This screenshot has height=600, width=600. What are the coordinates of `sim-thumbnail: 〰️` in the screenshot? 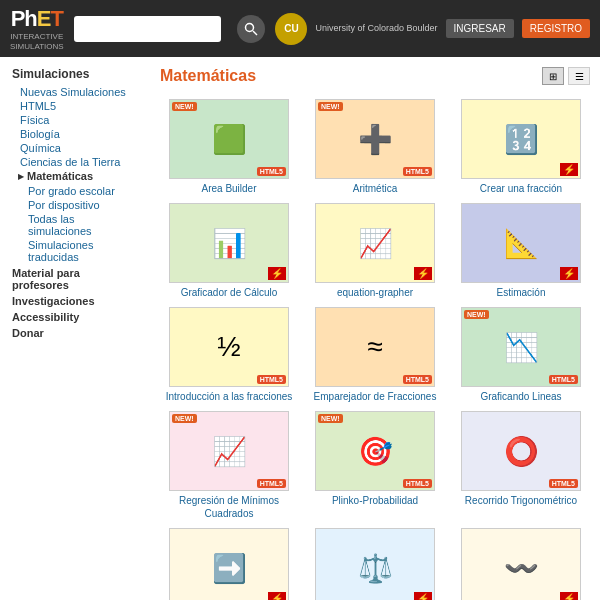 It's located at (521, 564).